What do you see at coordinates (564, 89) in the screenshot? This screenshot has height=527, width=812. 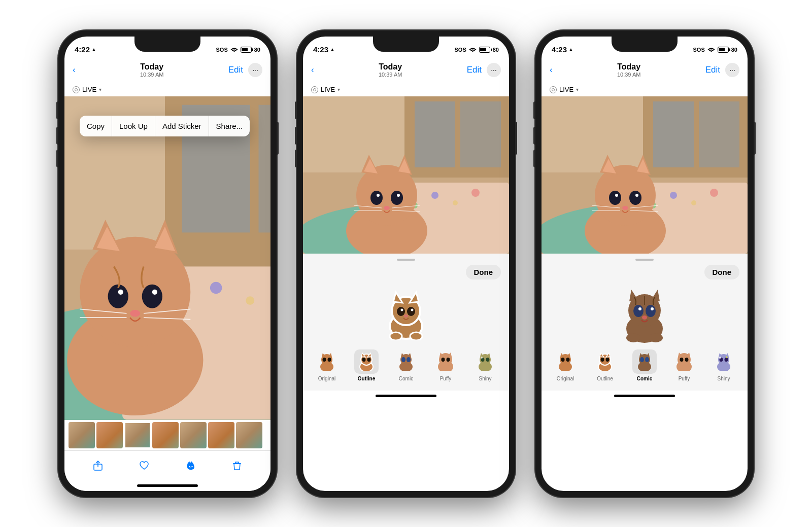 I see `live-badge-3: LIVE ▾` at bounding box center [564, 89].